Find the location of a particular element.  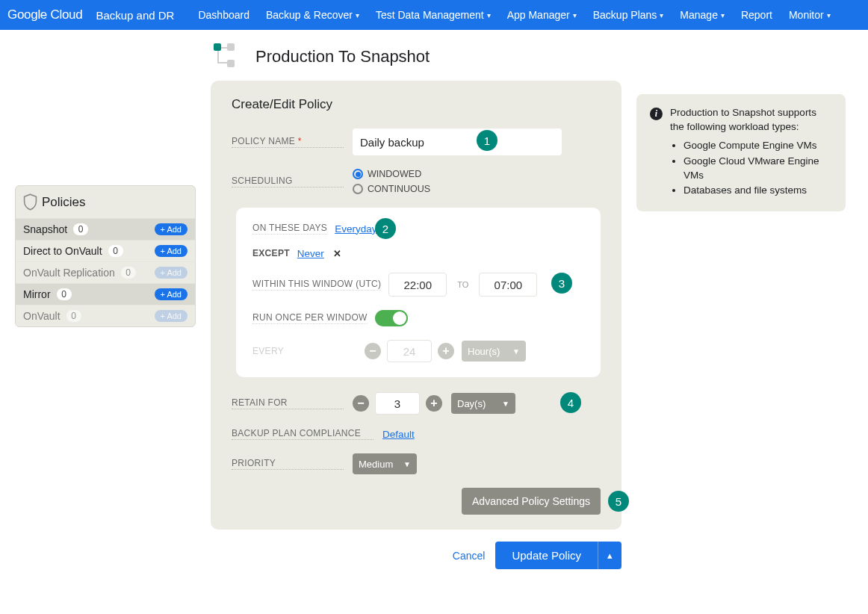

except-label: EXCEPT is located at coordinates (271, 254).